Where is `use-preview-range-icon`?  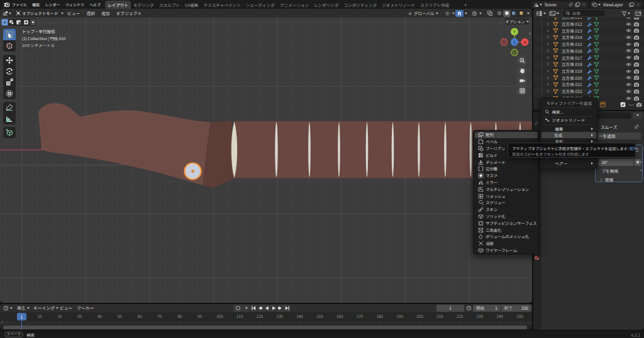
use-preview-range-icon is located at coordinates (469, 308).